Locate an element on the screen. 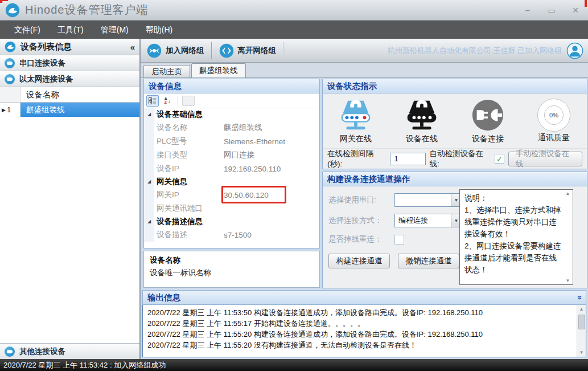  user-status-text: 杭州新松机器人自动化有限公司:王佳辉 已加入网络组 is located at coordinates (475, 51).